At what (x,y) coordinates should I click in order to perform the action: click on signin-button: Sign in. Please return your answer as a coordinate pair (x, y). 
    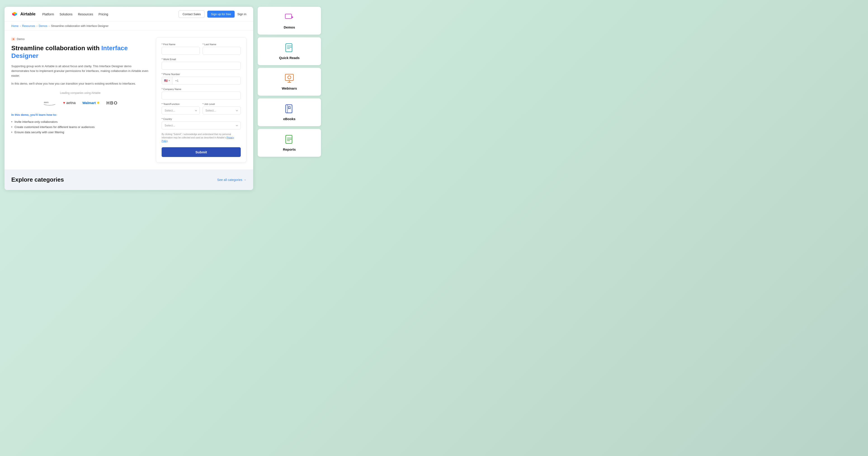
    Looking at the image, I should click on (242, 14).